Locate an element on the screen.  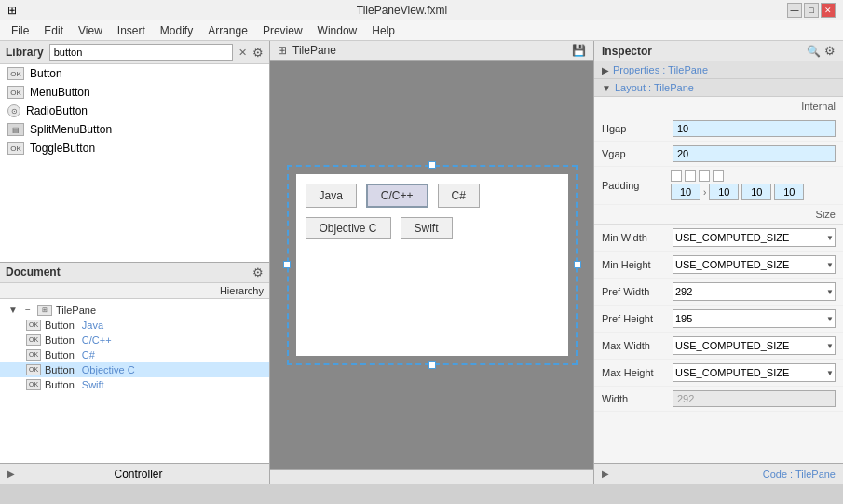
title-bar: ⊞ TilePaneView.fxml — □ ✕ is located at coordinates (421, 10).